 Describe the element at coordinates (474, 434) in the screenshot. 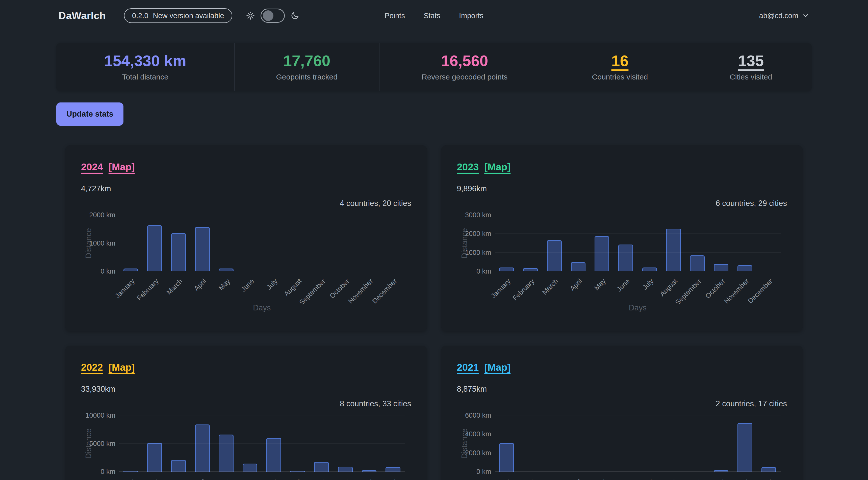

I see `y-tick-4000-km: 4000 km` at that location.